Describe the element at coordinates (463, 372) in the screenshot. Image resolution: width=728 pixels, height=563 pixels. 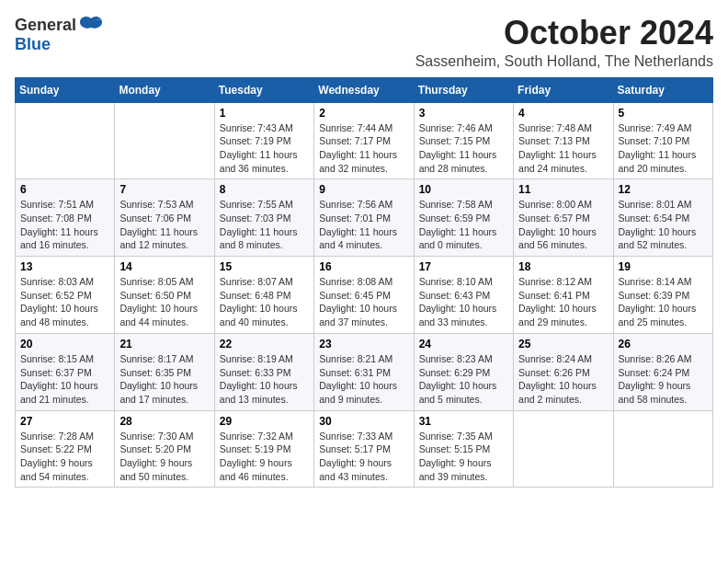
I see `calendar-cell: 24Sunrise: 8:23 AM Sunset: 6:29 PM Dayli…` at that location.